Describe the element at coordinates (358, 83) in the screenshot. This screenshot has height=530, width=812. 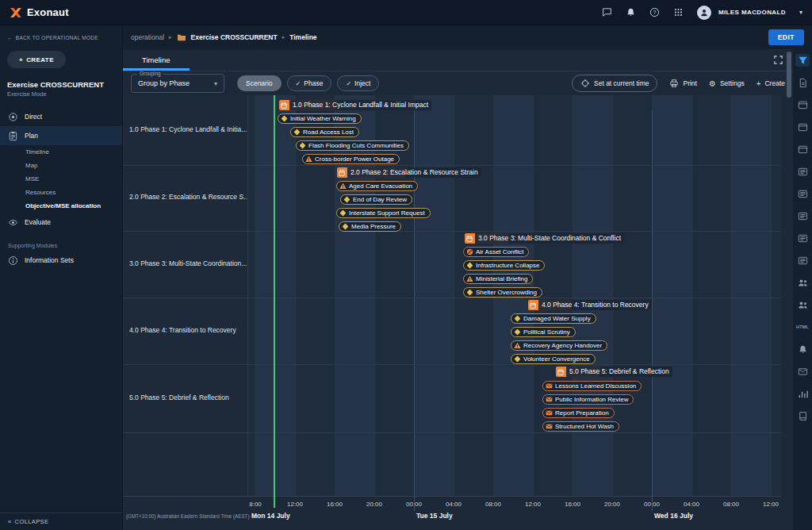
I see `chip-inject: ✓Inject` at that location.